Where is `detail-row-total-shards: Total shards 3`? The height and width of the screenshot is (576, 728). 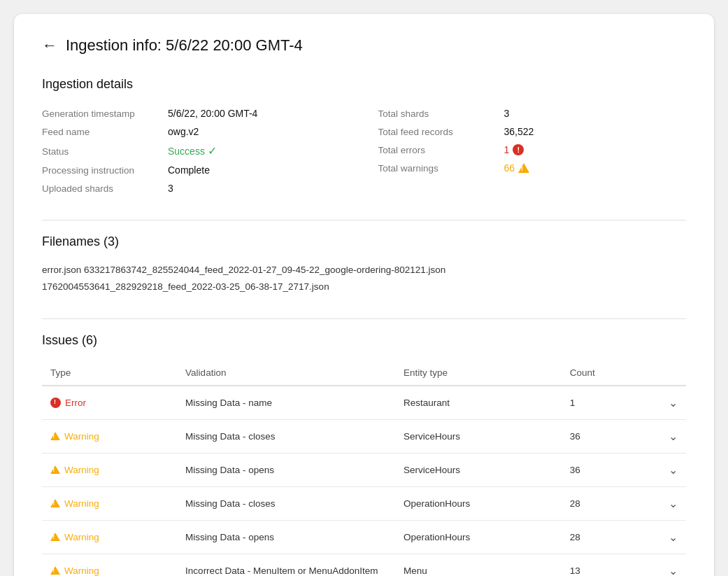
detail-row-total-shards: Total shards 3 is located at coordinates (533, 113).